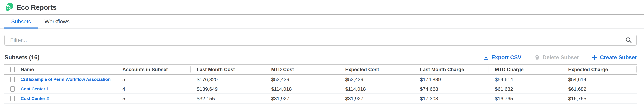  I want to click on column-header-name: Name, so click(66, 69).